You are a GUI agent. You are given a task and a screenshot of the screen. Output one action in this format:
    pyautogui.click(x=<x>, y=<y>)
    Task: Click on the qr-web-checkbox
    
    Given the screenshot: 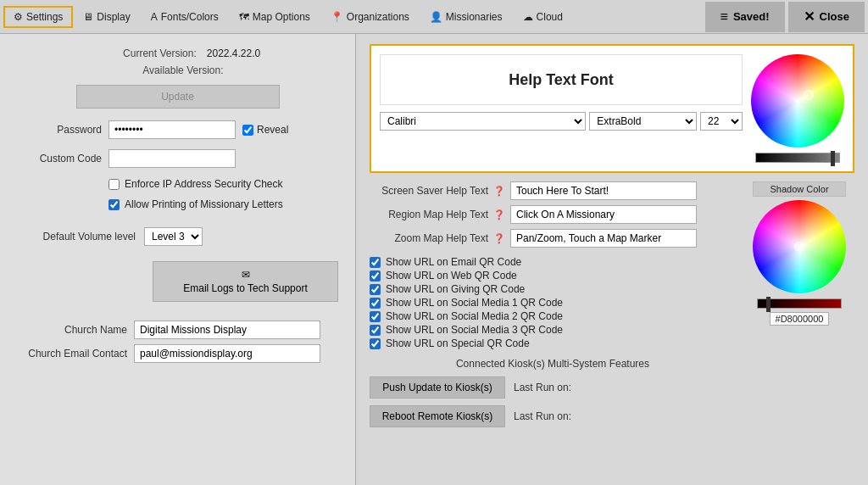 What is the action you would take?
    pyautogui.click(x=375, y=276)
    